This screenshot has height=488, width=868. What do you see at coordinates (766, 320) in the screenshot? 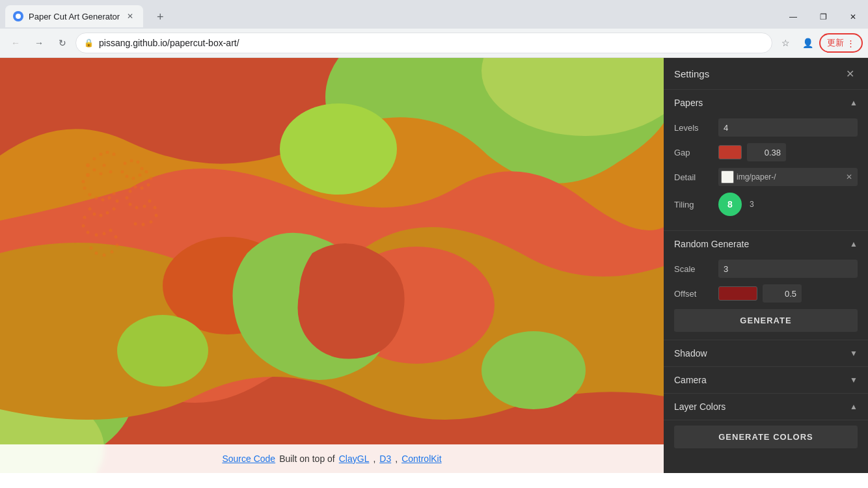
I see `generate-button: GENERATE` at bounding box center [766, 320].